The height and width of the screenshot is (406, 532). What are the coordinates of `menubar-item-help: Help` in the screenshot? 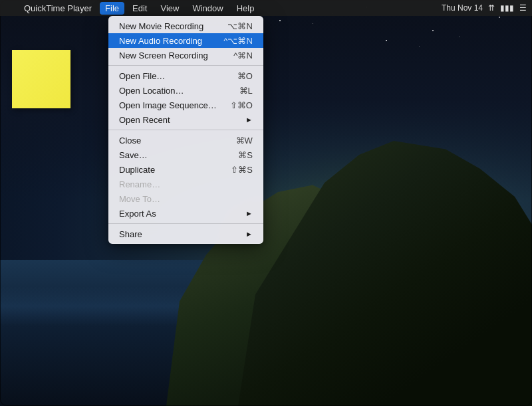 It's located at (246, 8).